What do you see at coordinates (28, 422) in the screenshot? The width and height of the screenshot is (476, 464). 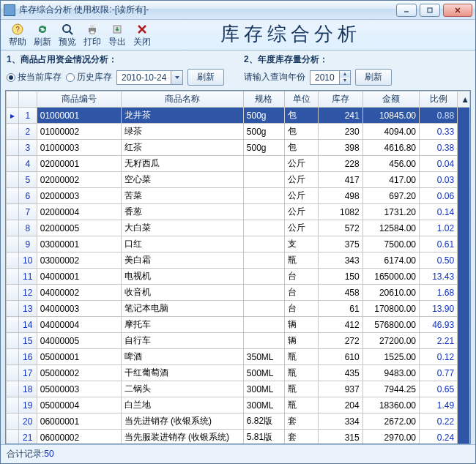 I see `row-index: 20` at bounding box center [28, 422].